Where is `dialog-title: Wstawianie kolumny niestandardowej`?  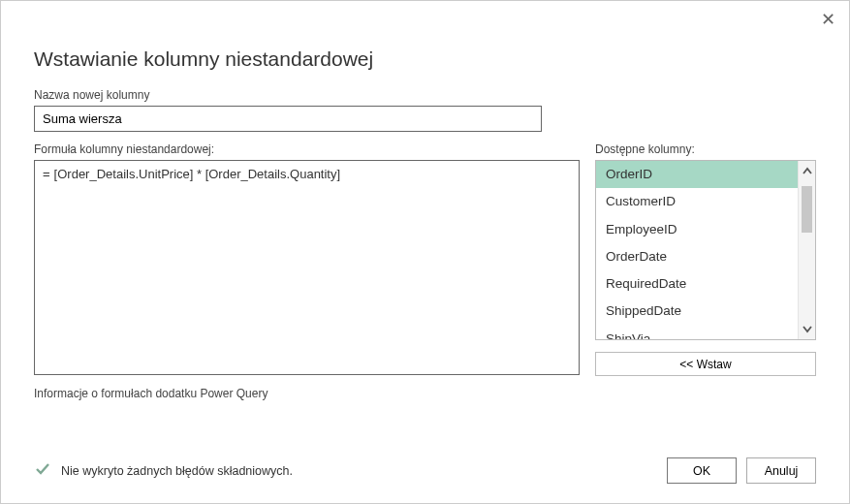
dialog-title: Wstawianie kolumny niestandardowej is located at coordinates (425, 59).